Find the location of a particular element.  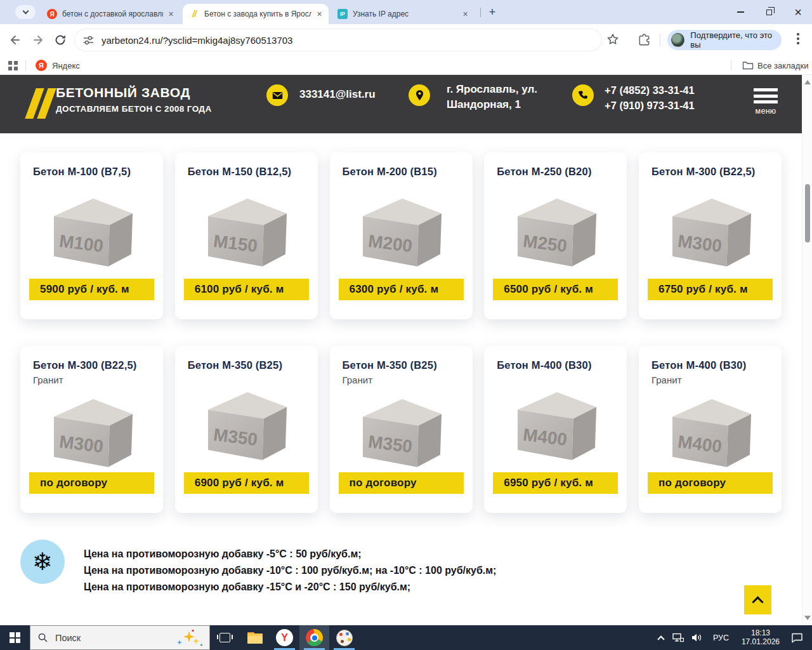

hamburger-menu-button: меню is located at coordinates (766, 102).